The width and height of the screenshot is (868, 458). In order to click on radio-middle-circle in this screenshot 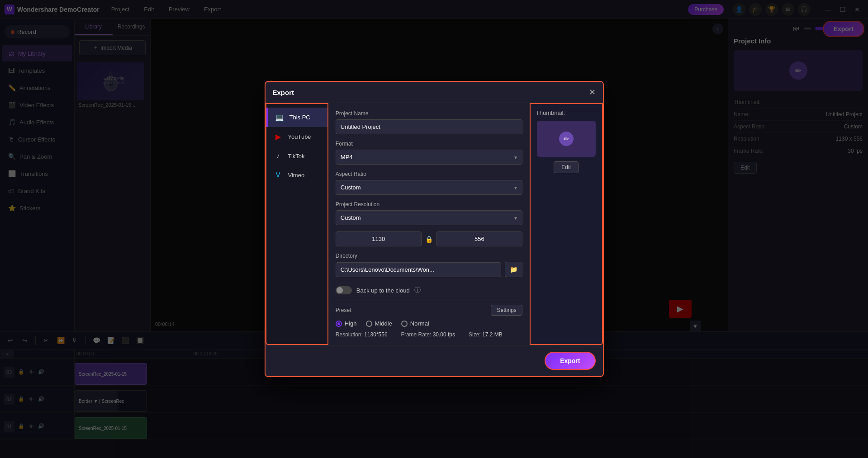, I will do `click(369, 324)`.